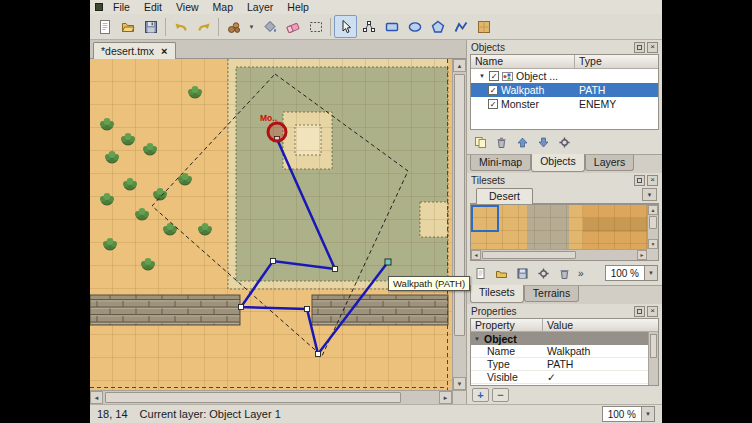  Describe the element at coordinates (223, 7) in the screenshot. I see `menu-map: Map` at that location.